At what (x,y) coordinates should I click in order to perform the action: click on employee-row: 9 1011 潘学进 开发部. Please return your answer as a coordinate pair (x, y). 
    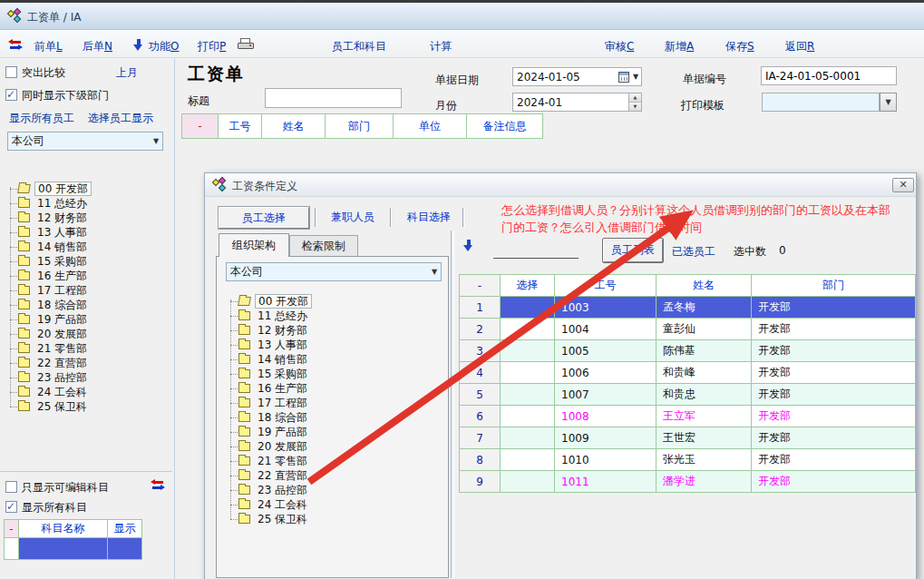
    Looking at the image, I should click on (687, 482).